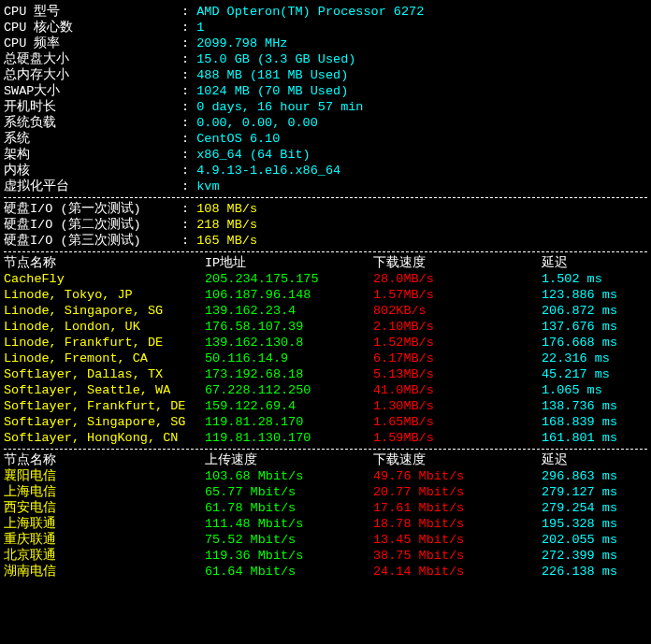  I want to click on download-speed: 5.13MB/s, so click(457, 374).